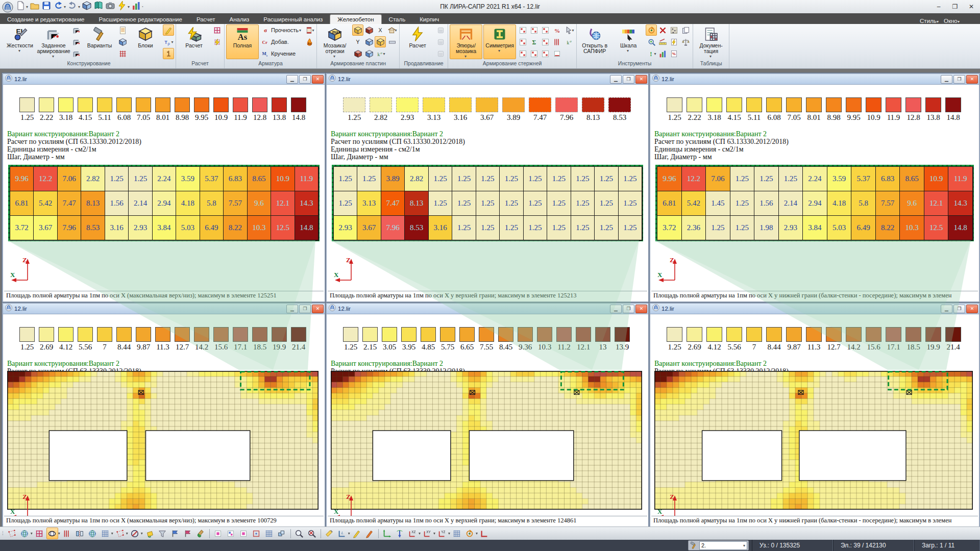  Describe the element at coordinates (651, 54) in the screenshot. I see `exclaim-button: !▾` at that location.